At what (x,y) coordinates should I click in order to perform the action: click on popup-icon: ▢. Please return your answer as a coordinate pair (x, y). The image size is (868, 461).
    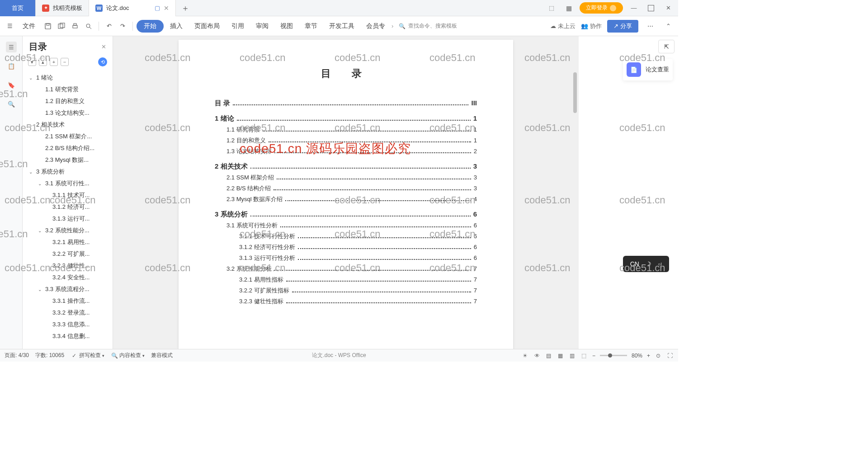
    Looking at the image, I should click on (157, 8).